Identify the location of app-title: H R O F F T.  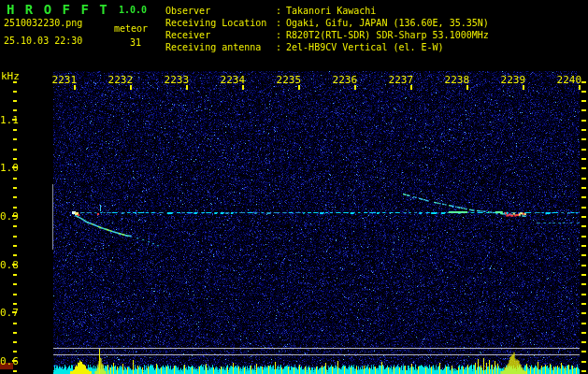
(58, 9).